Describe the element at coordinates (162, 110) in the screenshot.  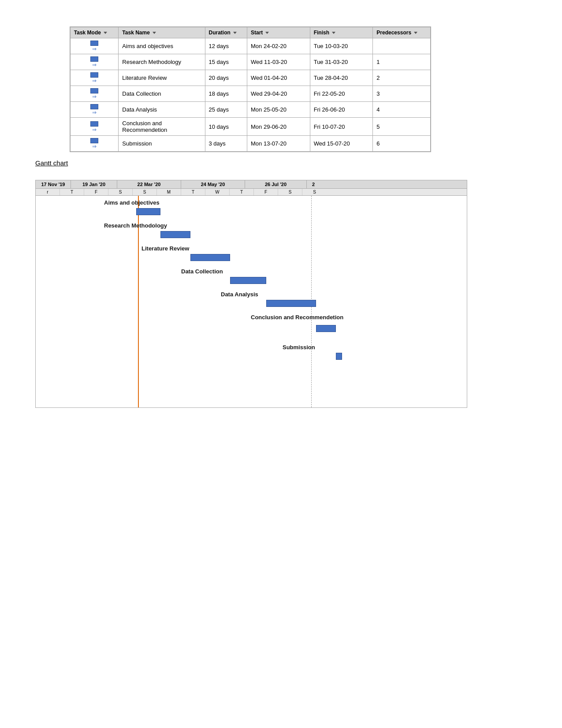
I see `task-name-cell: Data Analysis` at that location.